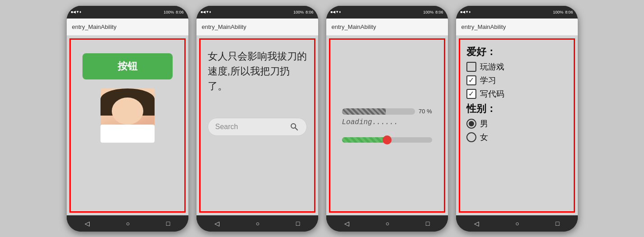  What do you see at coordinates (298, 223) in the screenshot?
I see `recents-button-2: □` at bounding box center [298, 223].